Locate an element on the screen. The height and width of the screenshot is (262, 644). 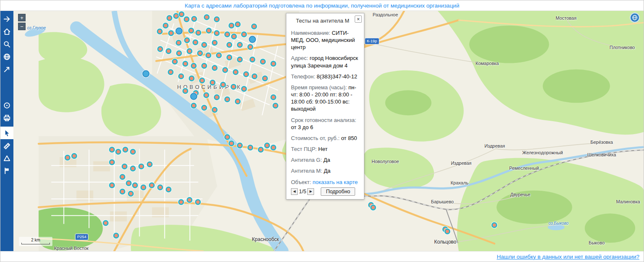
show-on-map-link: показать на карте is located at coordinates (335, 182).